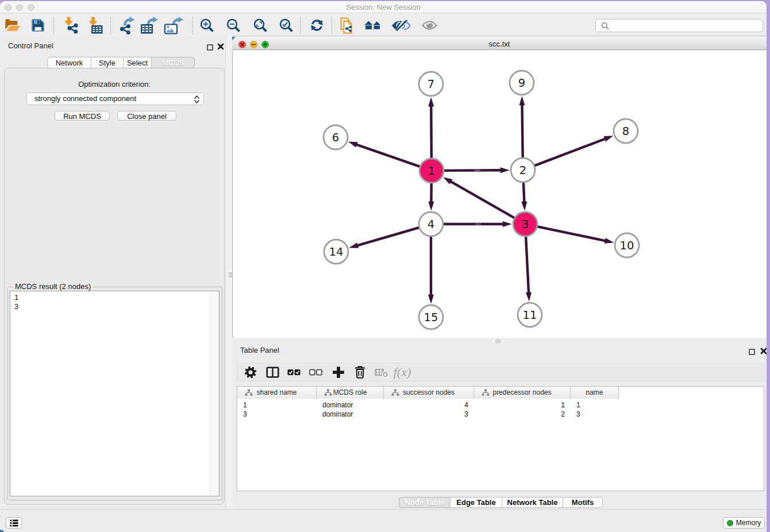 This screenshot has width=770, height=532. Describe the element at coordinates (351, 393) in the screenshot. I see `column-header-MCDS-role: MCDS role` at that location.